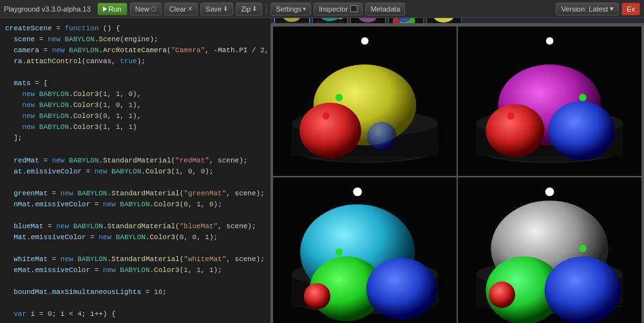  What do you see at coordinates (105, 9) in the screenshot?
I see `play-icon` at bounding box center [105, 9].